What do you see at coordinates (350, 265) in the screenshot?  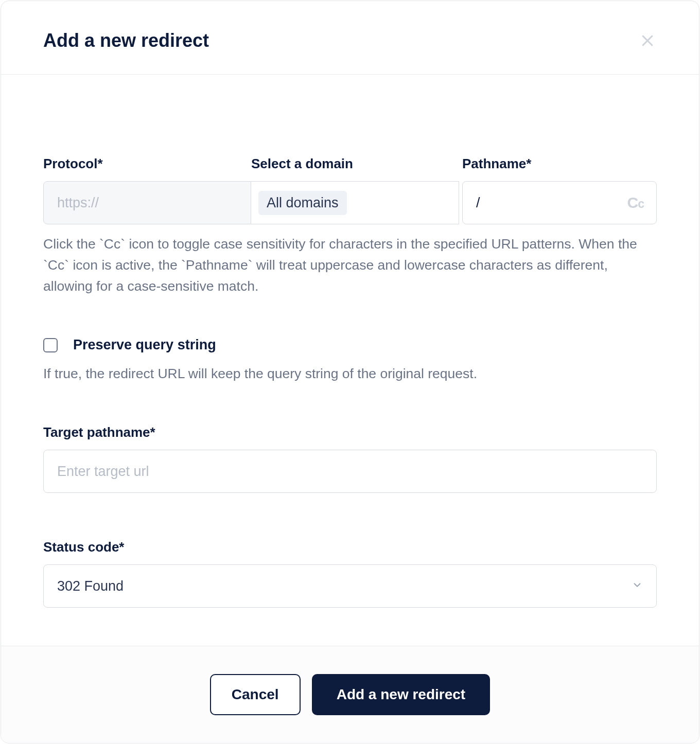 I see `url-help-text: Click the `Cc` icon to toggle case sensi…` at bounding box center [350, 265].